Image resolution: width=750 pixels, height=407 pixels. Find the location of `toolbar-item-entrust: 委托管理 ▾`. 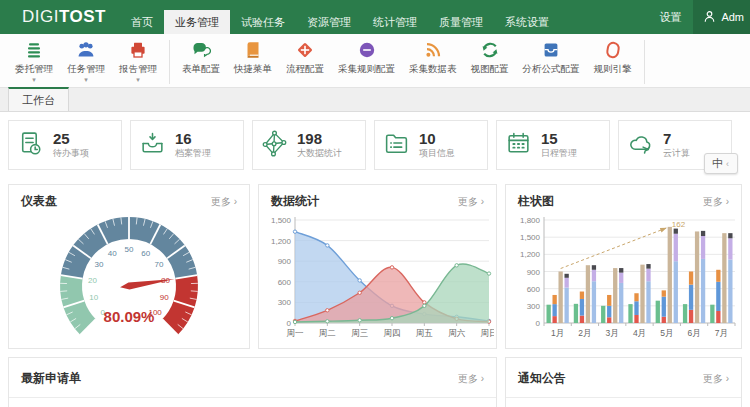

toolbar-item-entrust: 委托管理 ▾ is located at coordinates (34, 62).